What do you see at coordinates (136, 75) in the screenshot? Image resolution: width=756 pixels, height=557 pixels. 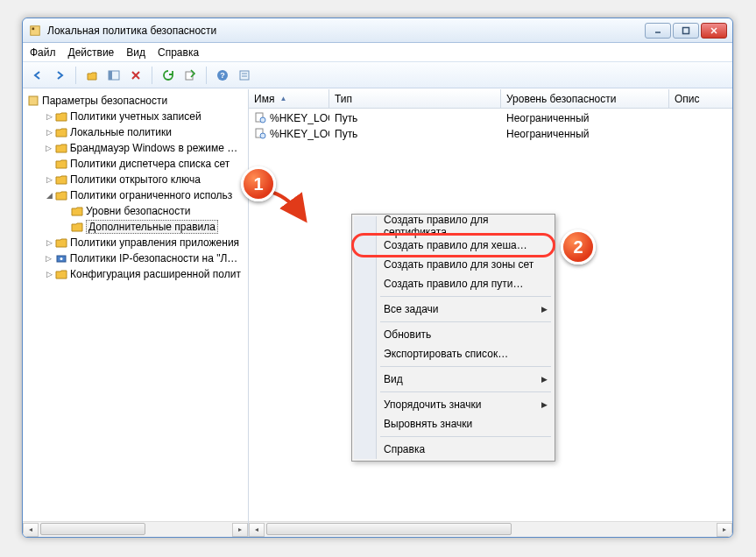 I see `delete-button` at bounding box center [136, 75].